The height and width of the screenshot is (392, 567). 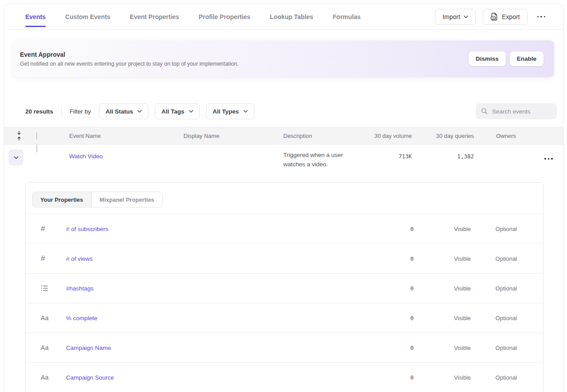 I want to click on property-row: Aa Campaign Name 0 Visible Optional, so click(x=285, y=348).